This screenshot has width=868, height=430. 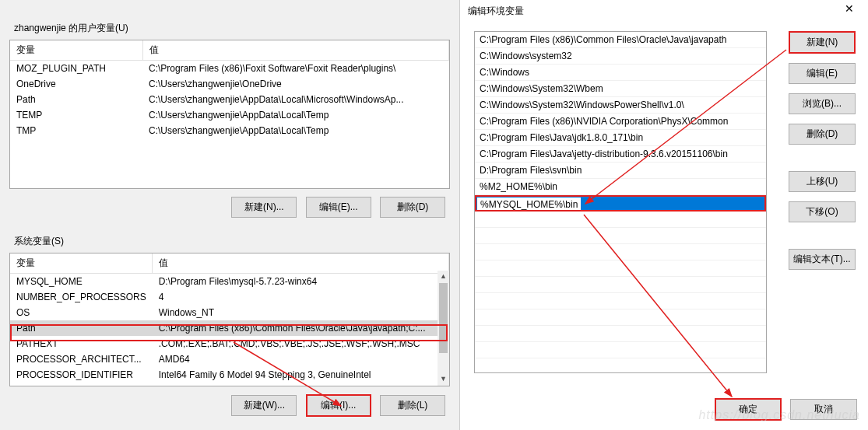 What do you see at coordinates (296, 84) in the screenshot?
I see `var-value: C:\Users\zhangwenjie\OneDrive` at bounding box center [296, 84].